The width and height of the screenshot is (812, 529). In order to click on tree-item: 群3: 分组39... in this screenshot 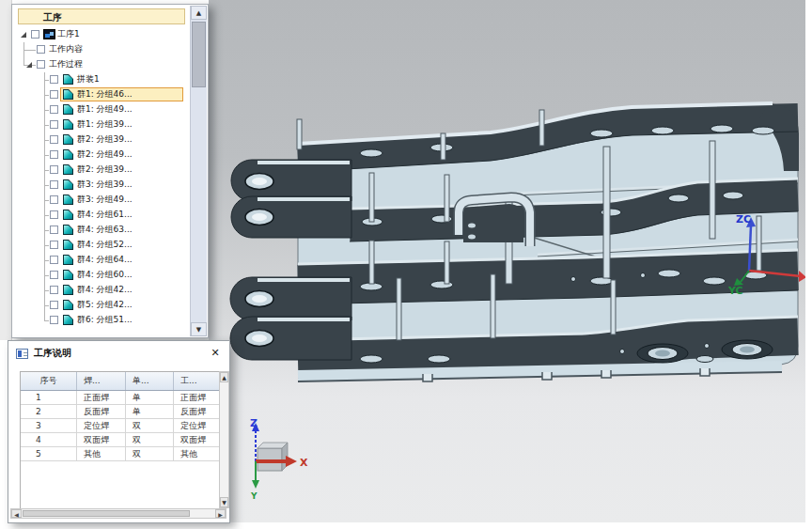, I will do `click(100, 185)`.